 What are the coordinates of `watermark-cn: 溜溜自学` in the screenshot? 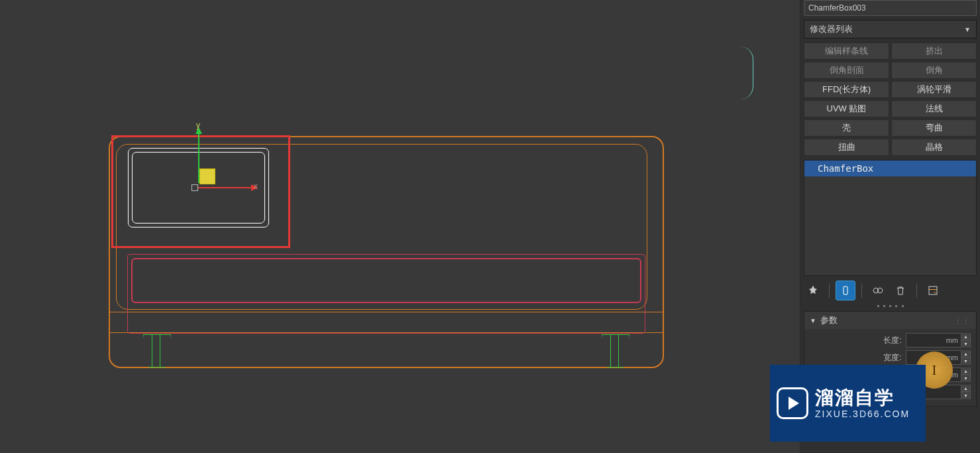 It's located at (863, 398).